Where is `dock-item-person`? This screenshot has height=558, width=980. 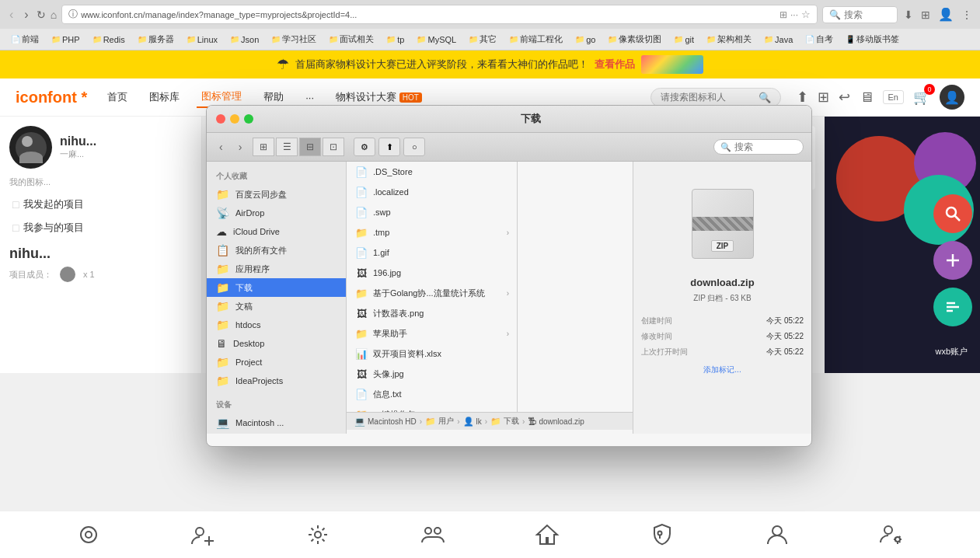
dock-item-person is located at coordinates (777, 535).